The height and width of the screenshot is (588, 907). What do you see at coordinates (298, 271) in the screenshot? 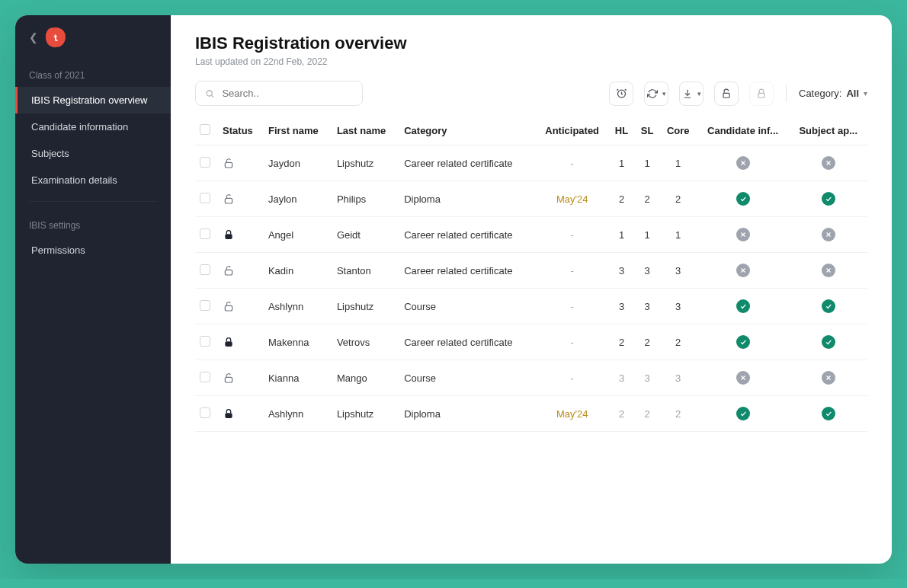
I see `cell-first-name: Kadin` at bounding box center [298, 271].